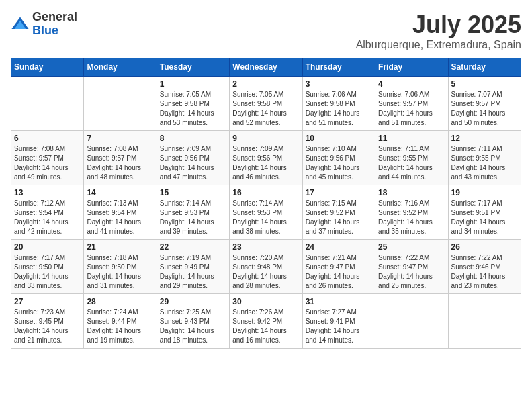  Describe the element at coordinates (266, 193) in the screenshot. I see `day-number: 16` at that location.